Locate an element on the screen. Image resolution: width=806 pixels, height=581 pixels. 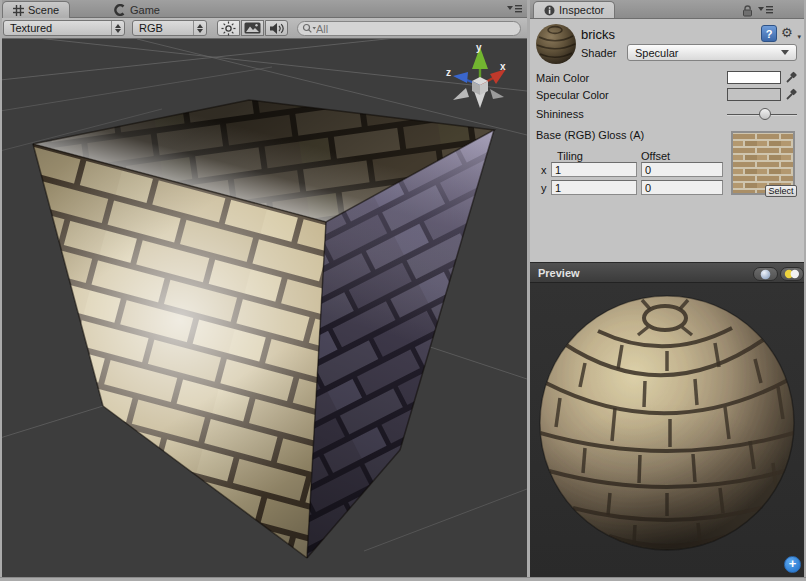
speaker-icon is located at coordinates (277, 28).